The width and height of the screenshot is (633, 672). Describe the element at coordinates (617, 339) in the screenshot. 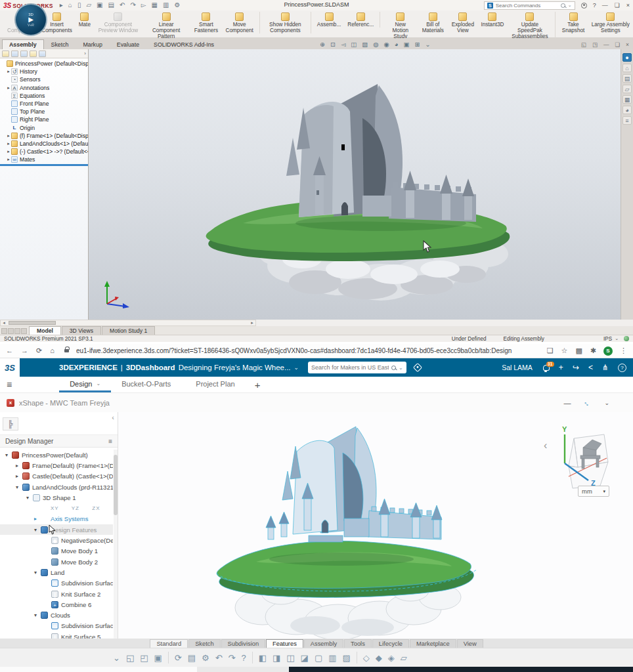

I see `units-caret-icon: ⌄` at that location.